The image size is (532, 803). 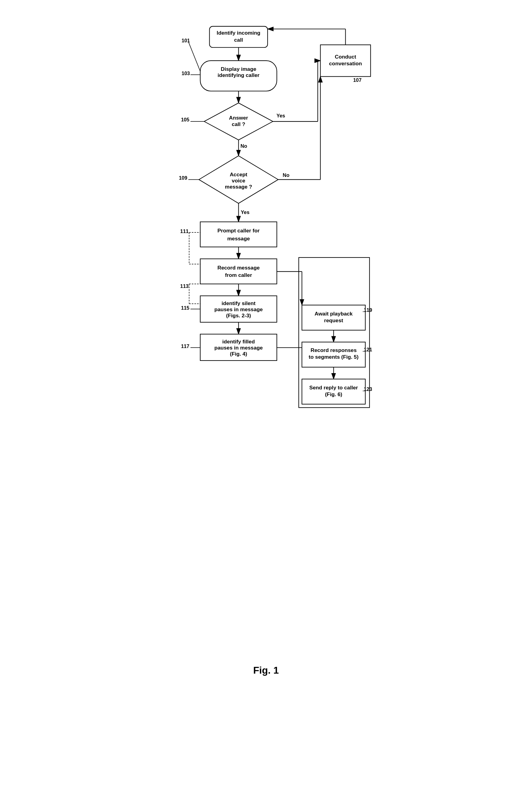 I want to click on svg-text: Display image, so click(x=238, y=69).